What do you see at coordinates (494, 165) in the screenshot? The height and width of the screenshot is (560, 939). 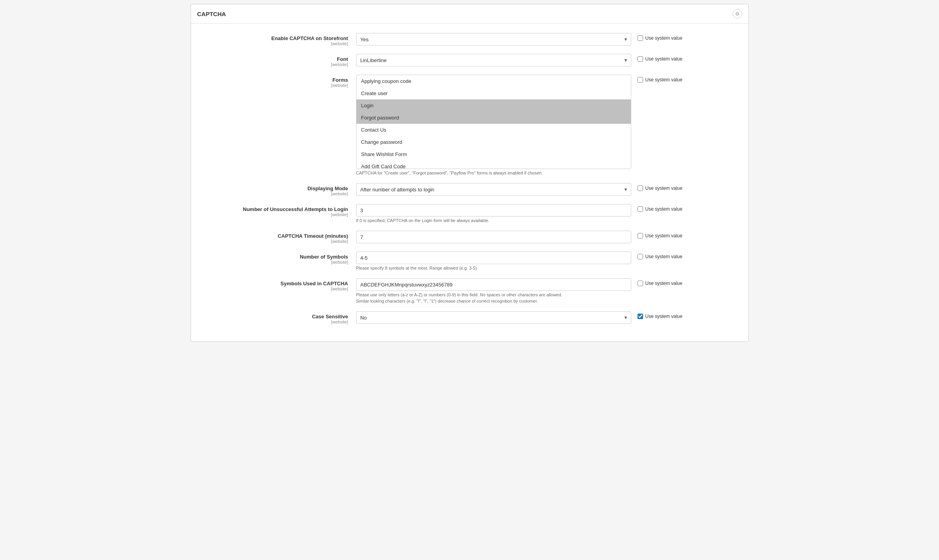 I see `forms-option-gift-card: Add Gift Card Code` at bounding box center [494, 165].